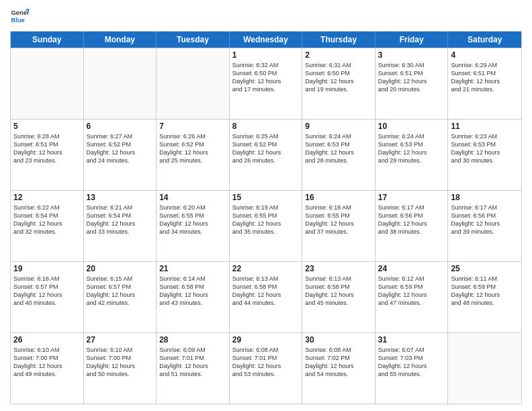 The image size is (532, 411). What do you see at coordinates (339, 55) in the screenshot?
I see `cell-day-number: 2` at bounding box center [339, 55].